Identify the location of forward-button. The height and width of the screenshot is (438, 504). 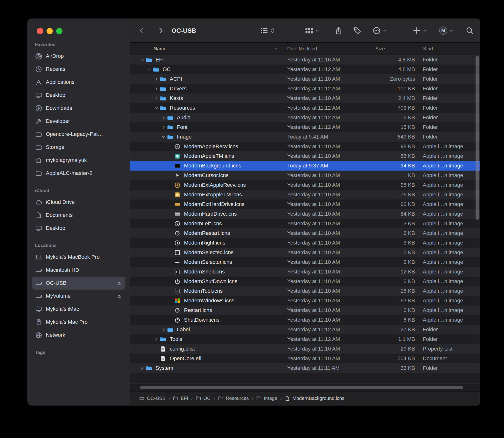
(160, 31).